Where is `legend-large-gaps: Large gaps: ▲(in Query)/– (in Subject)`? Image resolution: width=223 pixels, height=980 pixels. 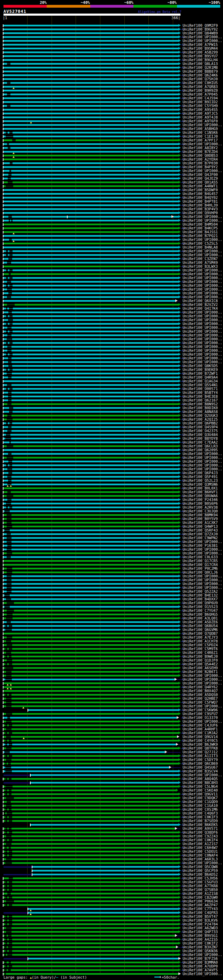
legend-large-gaps: Large gaps: ▲(in Query)/– (in Subject) is located at coordinates (45, 977).